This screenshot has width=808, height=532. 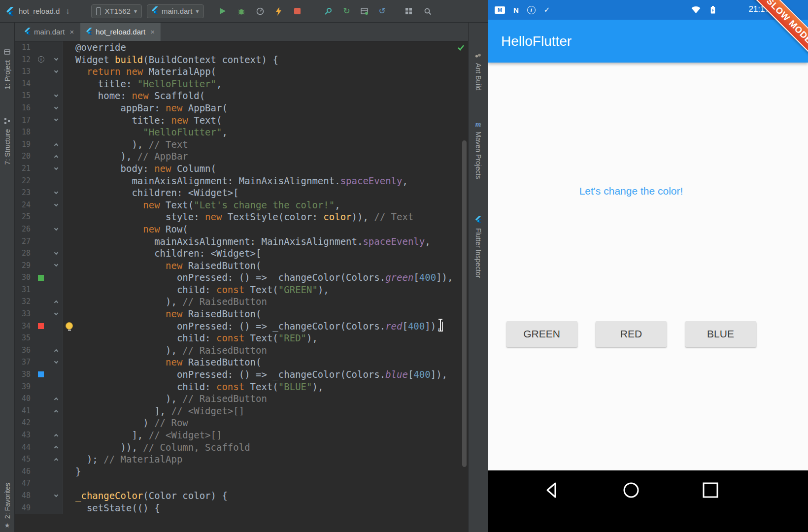 What do you see at coordinates (7, 69) in the screenshot?
I see `sidebar-item-project: 1: Project` at bounding box center [7, 69].